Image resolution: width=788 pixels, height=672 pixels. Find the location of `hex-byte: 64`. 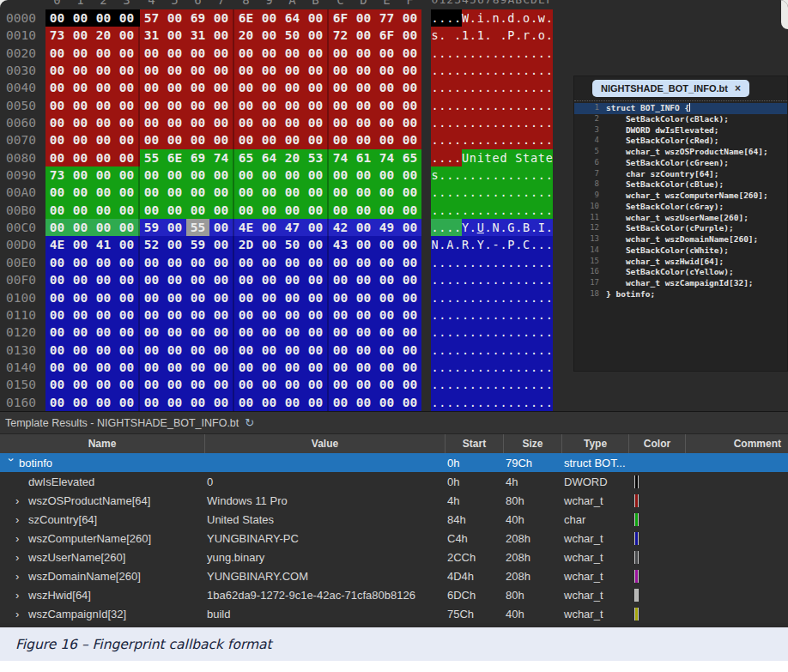

hex-byte: 64 is located at coordinates (270, 158).